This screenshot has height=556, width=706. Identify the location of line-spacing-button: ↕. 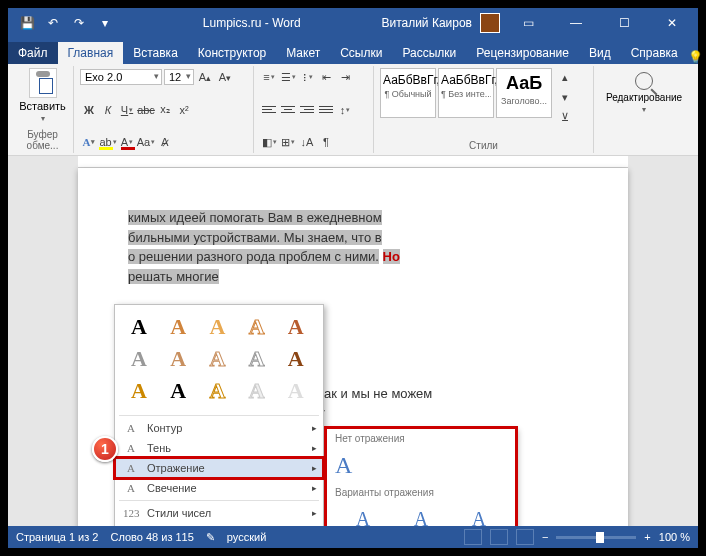
(345, 110).